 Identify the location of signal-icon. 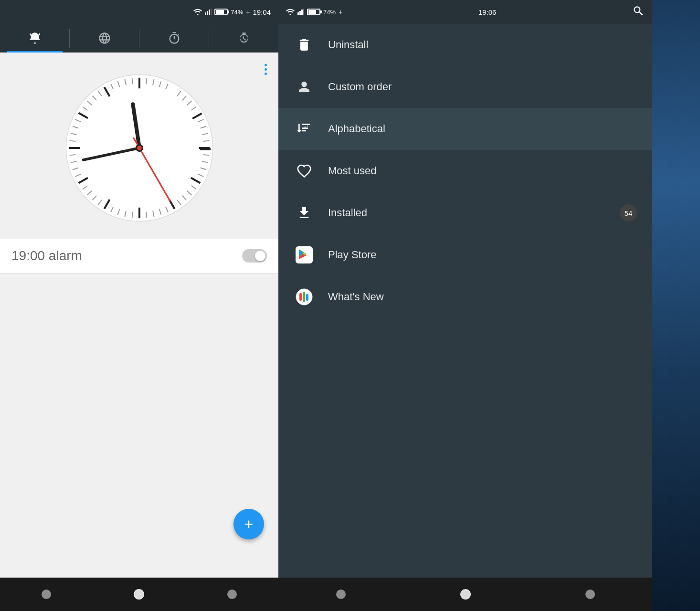
(208, 12).